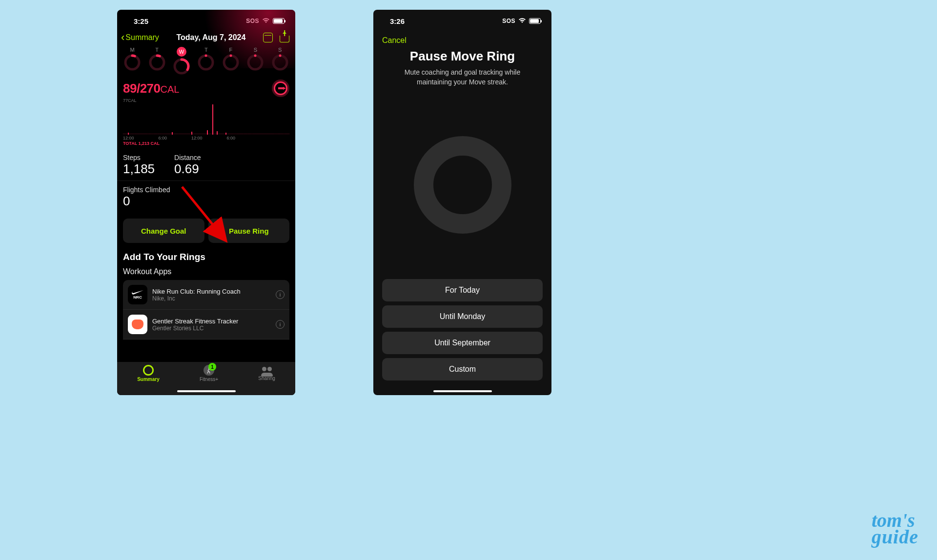 Image resolution: width=937 pixels, height=560 pixels. What do you see at coordinates (212, 328) in the screenshot?
I see `app-developer: Gentler Stories LLC` at bounding box center [212, 328].